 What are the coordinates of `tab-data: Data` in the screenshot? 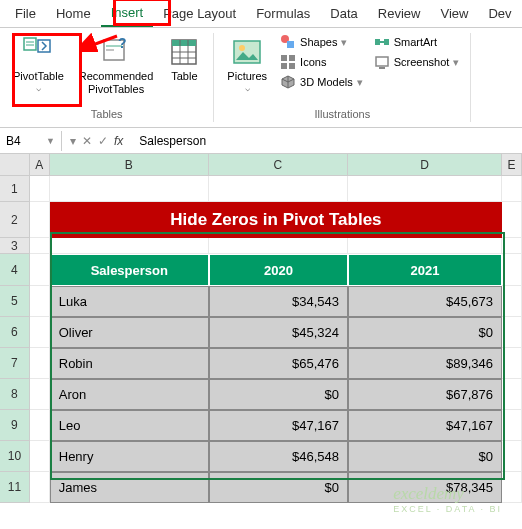 It's located at (344, 14).